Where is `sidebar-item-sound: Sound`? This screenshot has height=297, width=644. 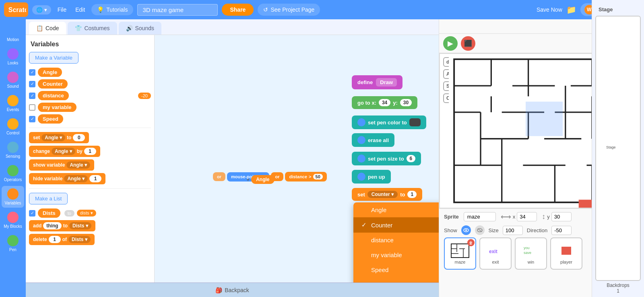 sidebar-item-sound: Sound is located at coordinates (13, 80).